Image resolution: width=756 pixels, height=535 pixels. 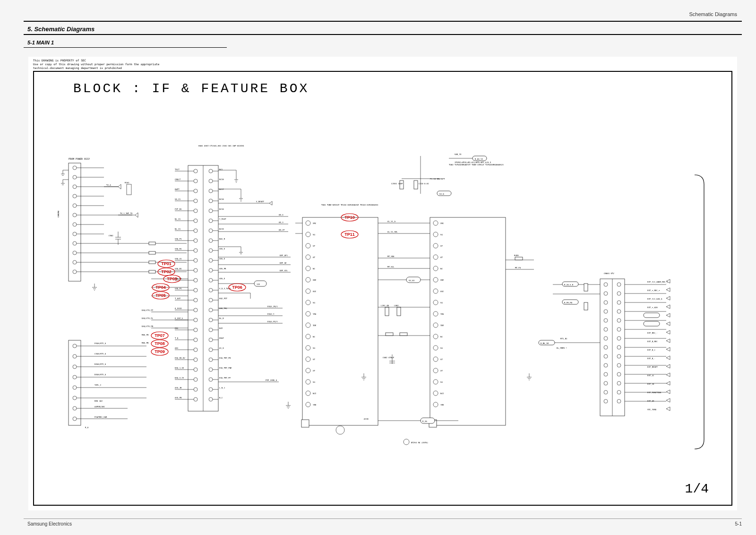 I want to click on mid-right-network: R455 MT_FO, so click(x=520, y=262).